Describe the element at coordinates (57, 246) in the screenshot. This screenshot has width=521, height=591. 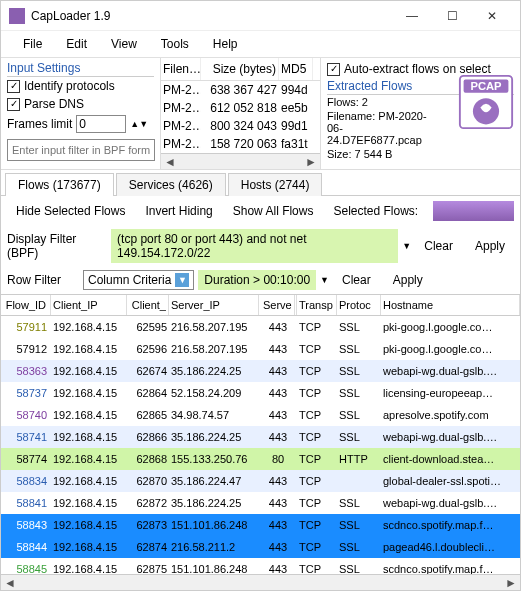
I see `display-filter-label: Display Filter (BPF)` at that location.